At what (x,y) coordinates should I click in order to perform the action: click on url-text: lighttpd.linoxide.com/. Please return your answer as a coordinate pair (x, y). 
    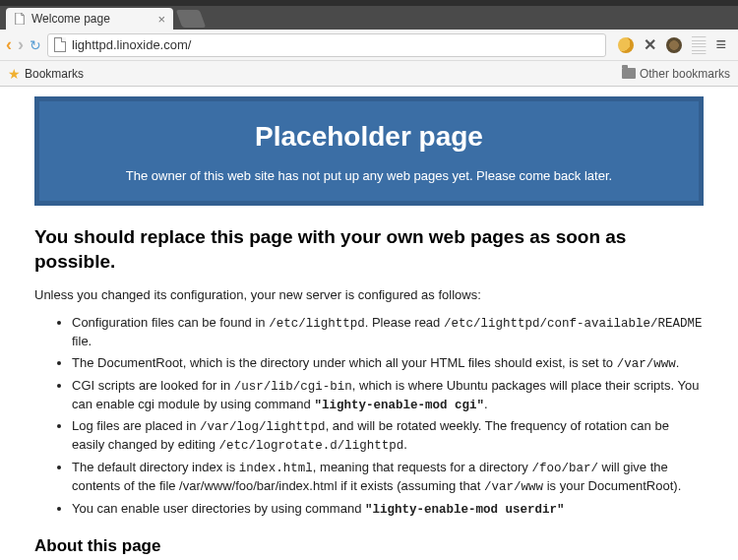
    Looking at the image, I should click on (132, 45).